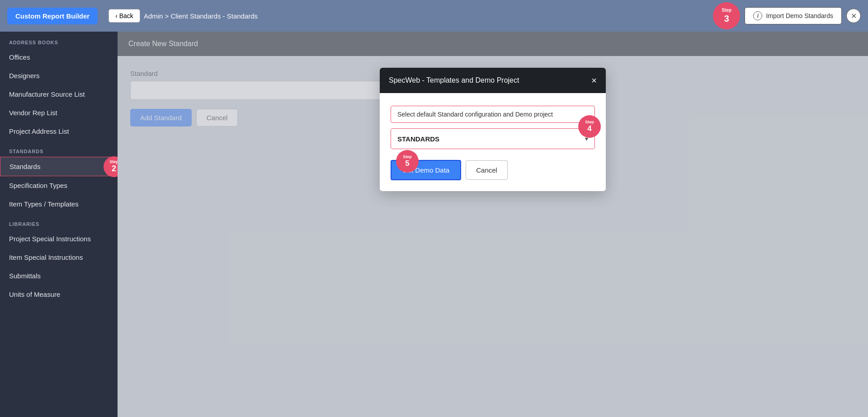 The width and height of the screenshot is (868, 417). Describe the element at coordinates (59, 94) in the screenshot. I see `sidebar-item-manufacturer-source-list: Manufacturer Source List` at that location.